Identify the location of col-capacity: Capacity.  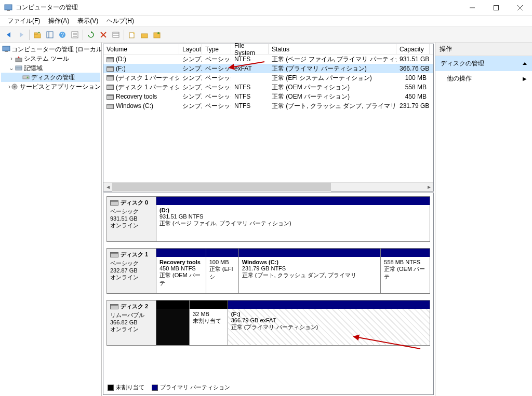
(413, 49).